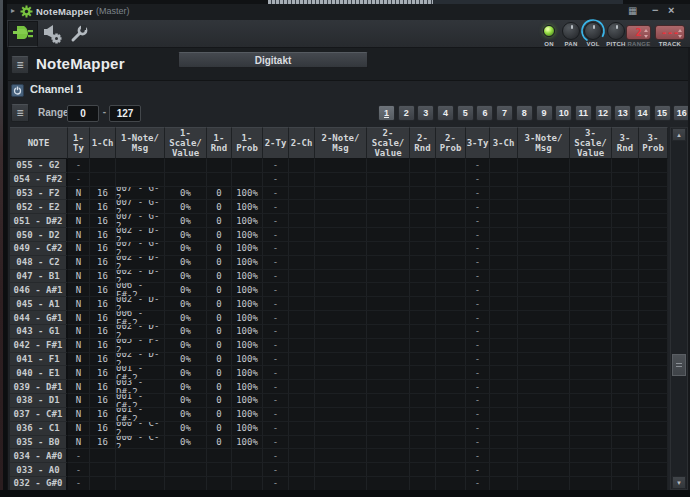 The image size is (690, 497). I want to click on track-display: ---, so click(670, 32).